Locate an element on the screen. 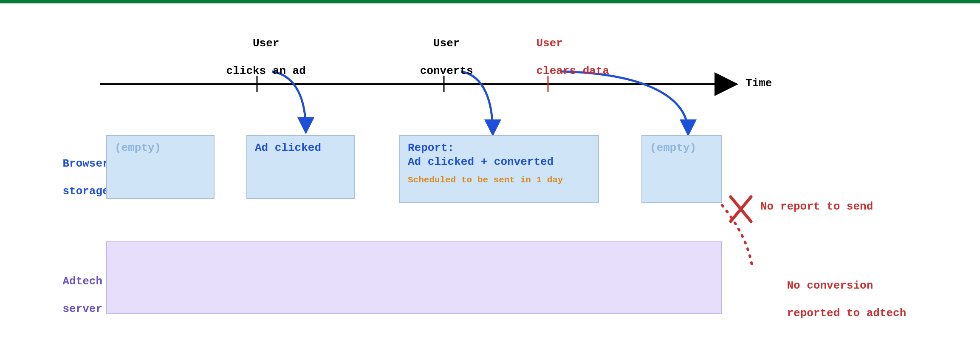 This screenshot has height=343, width=980. row-label-adtech-server: Adtech server is located at coordinates (69, 295).